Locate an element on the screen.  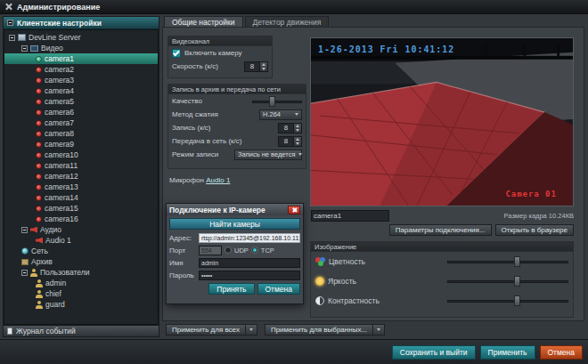
archive-icon is located at coordinates (25, 262).